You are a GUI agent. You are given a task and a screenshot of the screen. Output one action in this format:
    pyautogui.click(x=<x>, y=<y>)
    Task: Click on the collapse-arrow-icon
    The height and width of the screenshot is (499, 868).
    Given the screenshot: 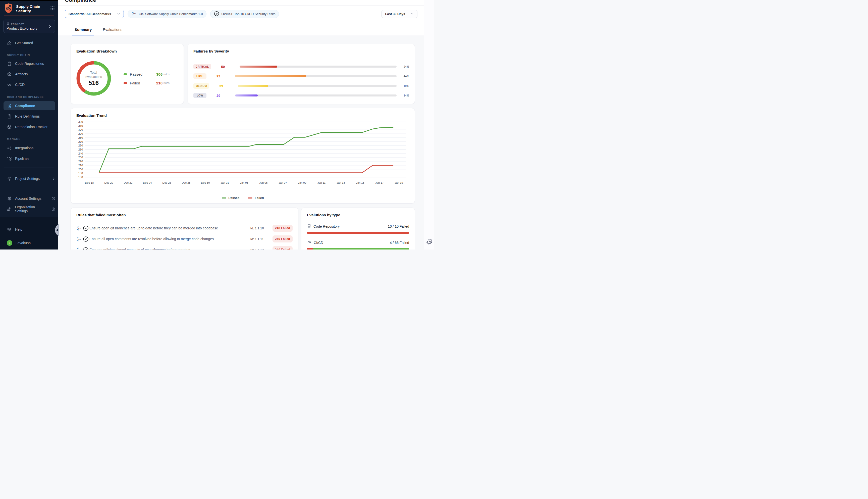 What is the action you would take?
    pyautogui.click(x=57, y=230)
    